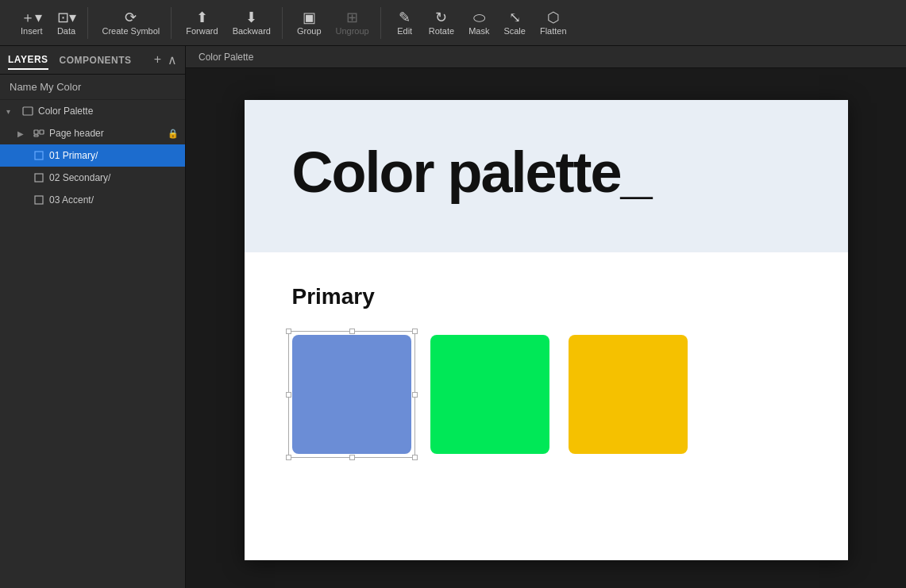 This screenshot has width=906, height=588. What do you see at coordinates (132, 23) in the screenshot?
I see `create-symbol-button: ⟳ Create Symbol` at bounding box center [132, 23].